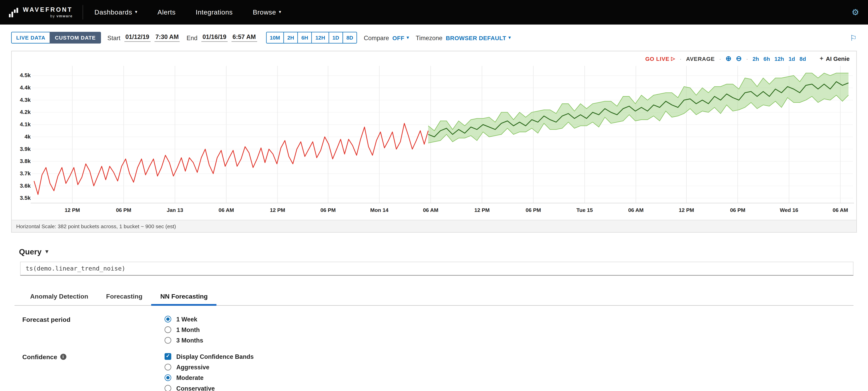 The height and width of the screenshot is (391, 868). I want to click on brand-text: WAVEFRONT by vmware, so click(48, 12).